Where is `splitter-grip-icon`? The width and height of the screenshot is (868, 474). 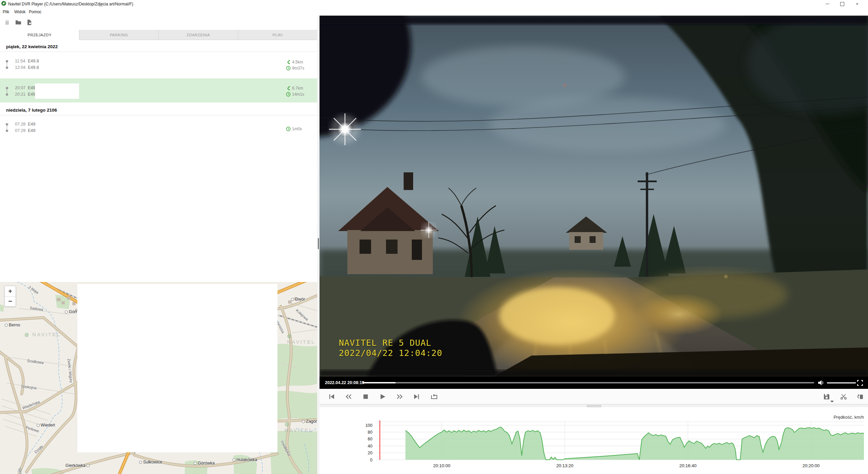 splitter-grip-icon is located at coordinates (318, 244).